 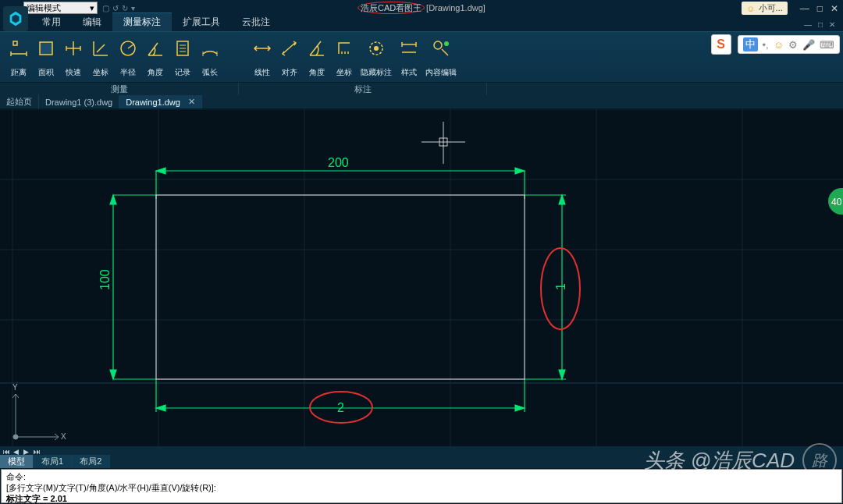 What do you see at coordinates (37, 451) in the screenshot?
I see `nav-last-icon: ⏭` at bounding box center [37, 451].